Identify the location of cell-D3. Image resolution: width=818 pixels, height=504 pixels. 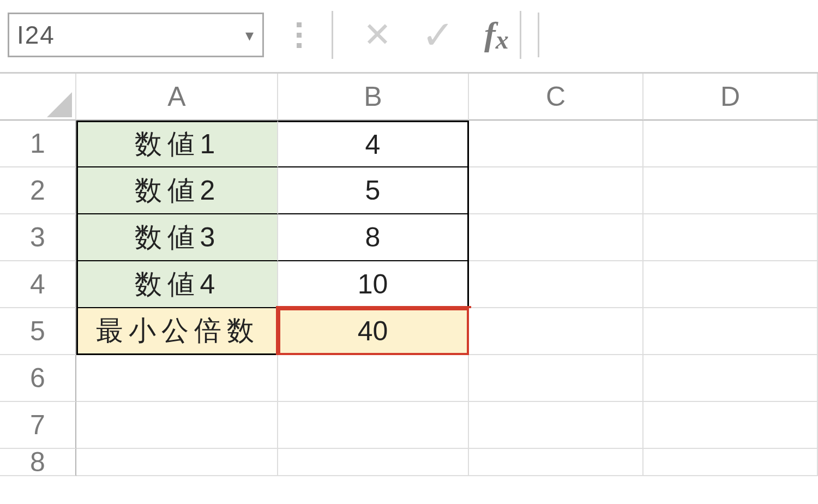
(731, 238).